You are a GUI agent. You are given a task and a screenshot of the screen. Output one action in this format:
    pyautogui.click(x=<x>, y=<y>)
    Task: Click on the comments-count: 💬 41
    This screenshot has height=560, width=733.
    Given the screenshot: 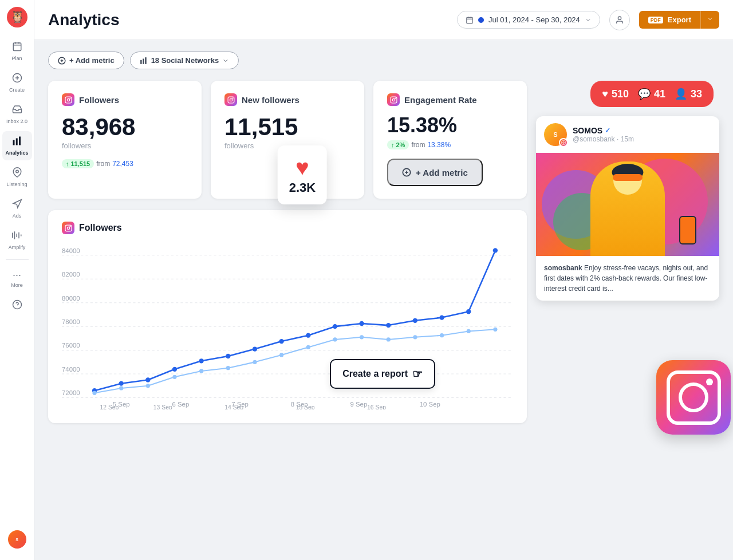 What is the action you would take?
    pyautogui.click(x=652, y=94)
    